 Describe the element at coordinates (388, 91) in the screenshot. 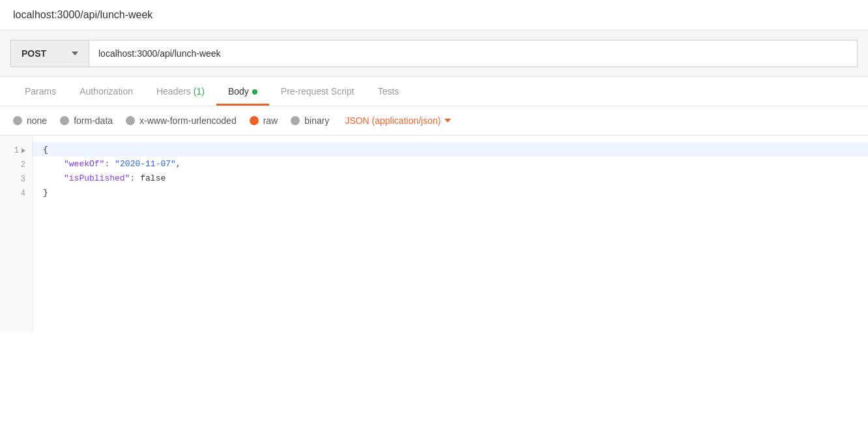

I see `tab-tests-label: Tests` at that location.